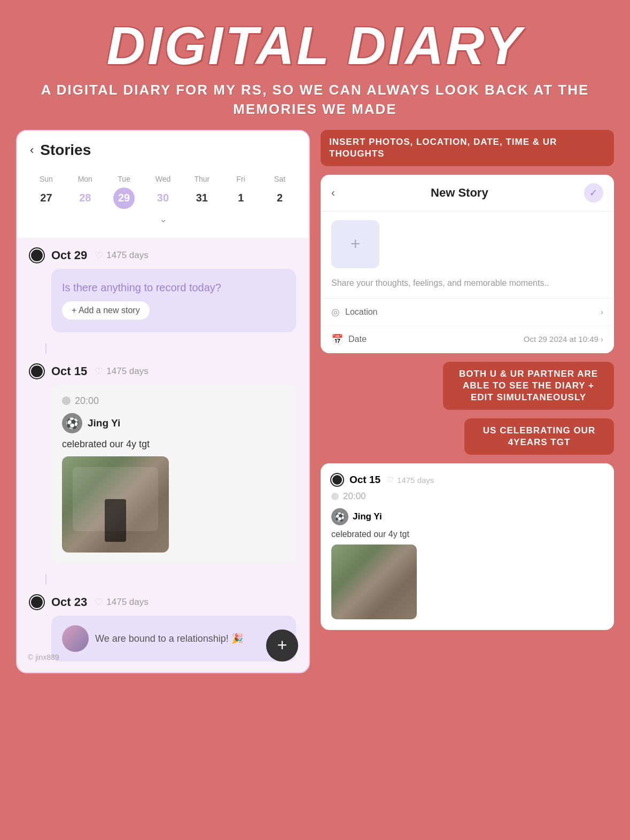 The height and width of the screenshot is (840, 630). Describe the element at coordinates (467, 326) in the screenshot. I see `story-meta: ◎ Location › 📅 Date Oct 29 2024 at 10:49…` at that location.